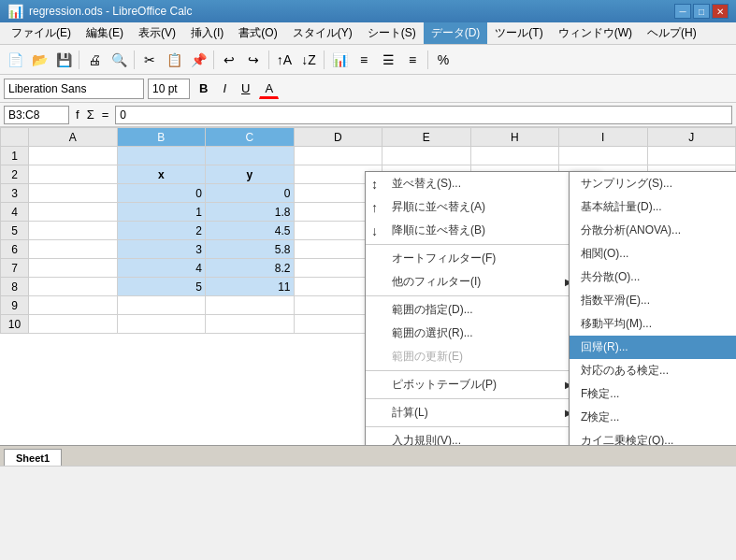 The height and width of the screenshot is (560, 736). I want to click on menu-validity: 入力規則(V)..., so click(483, 438).